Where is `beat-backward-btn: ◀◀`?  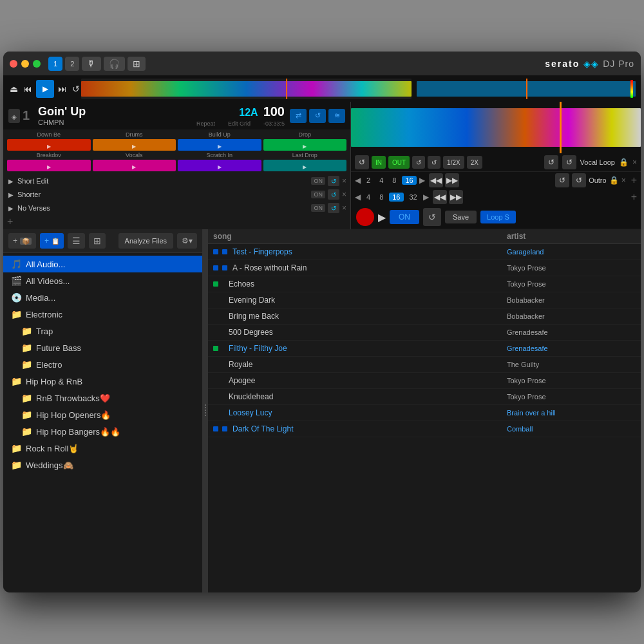
beat-backward-btn: ◀◀ is located at coordinates (436, 180).